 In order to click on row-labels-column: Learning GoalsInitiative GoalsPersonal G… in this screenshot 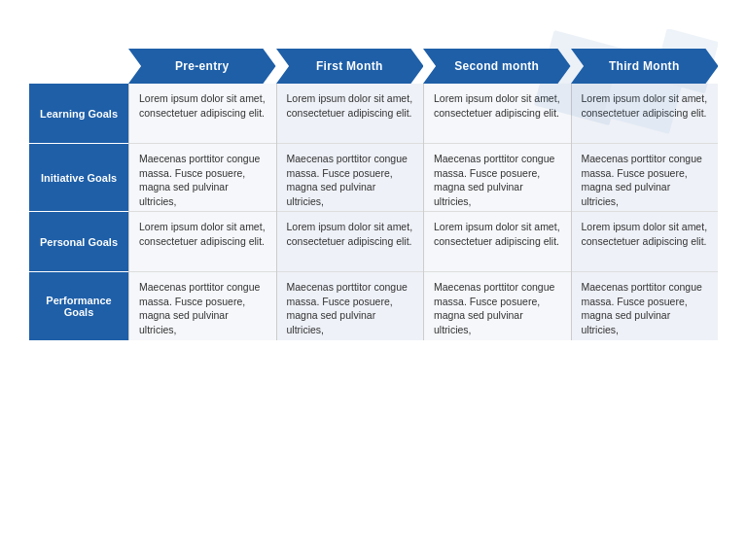, I will do `click(79, 212)`.